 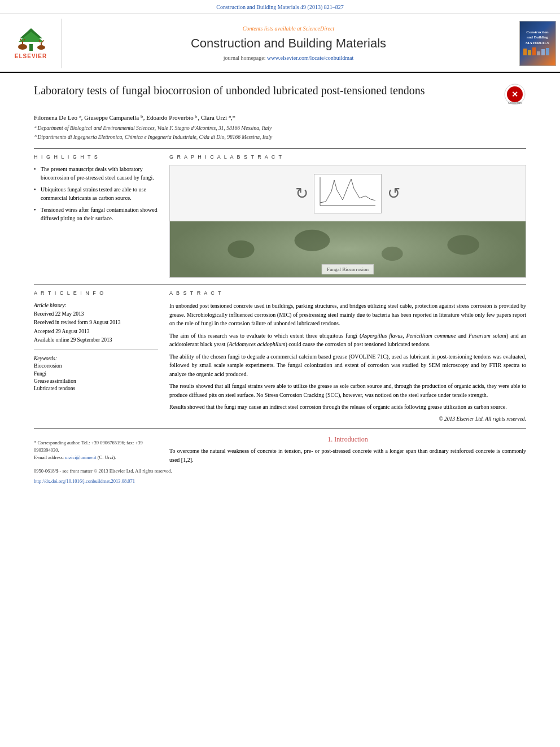 What do you see at coordinates (348, 194) in the screenshot?
I see `ga-chart` at bounding box center [348, 194].